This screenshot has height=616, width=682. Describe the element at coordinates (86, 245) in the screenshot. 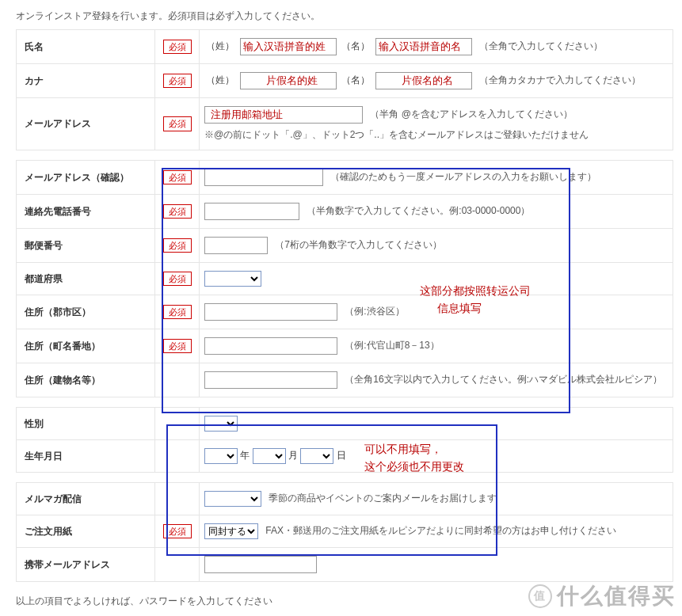

I see `label-postal: 郵便番号` at that location.